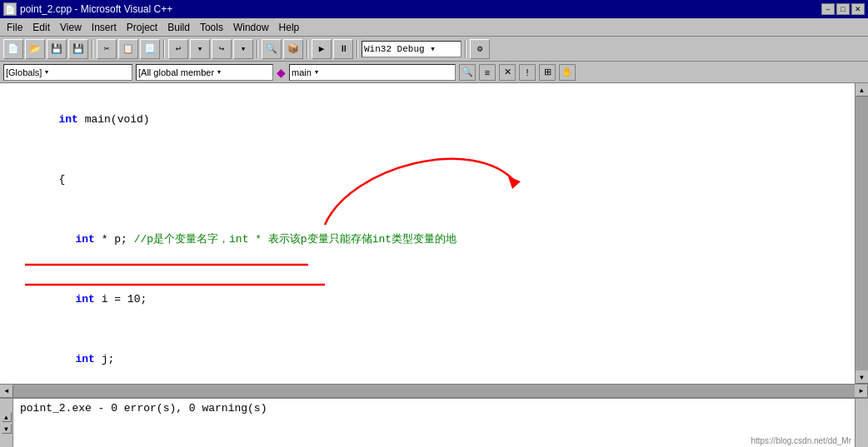  Describe the element at coordinates (467, 72) in the screenshot. I see `search-icon-btn: 🔍` at that location.